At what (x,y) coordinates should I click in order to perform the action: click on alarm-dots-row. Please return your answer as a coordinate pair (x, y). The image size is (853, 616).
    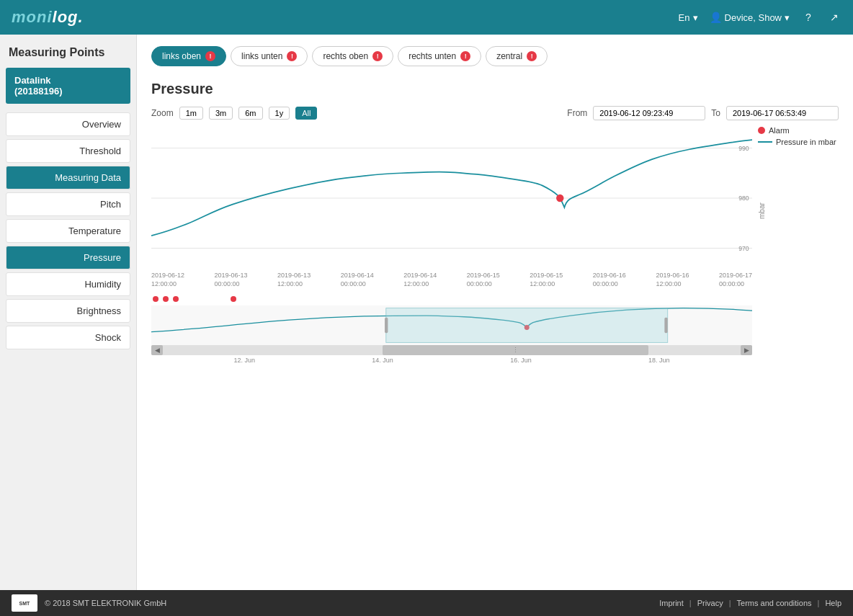
    Looking at the image, I should click on (452, 299).